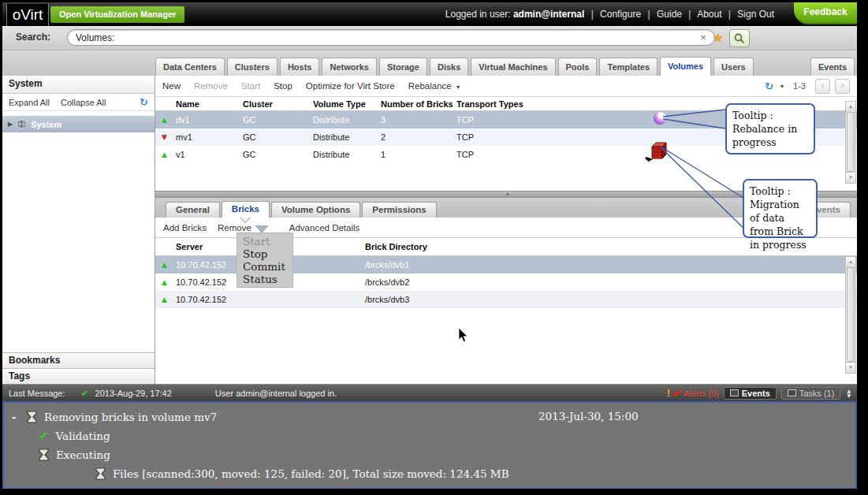  What do you see at coordinates (166, 137) in the screenshot?
I see `status-down-icon: ▼` at bounding box center [166, 137].